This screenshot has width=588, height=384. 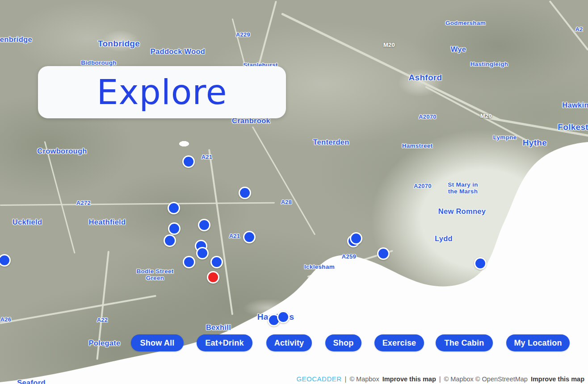 What do you see at coordinates (399, 343) in the screenshot?
I see `filter-button-exercise: Exercise` at bounding box center [399, 343].